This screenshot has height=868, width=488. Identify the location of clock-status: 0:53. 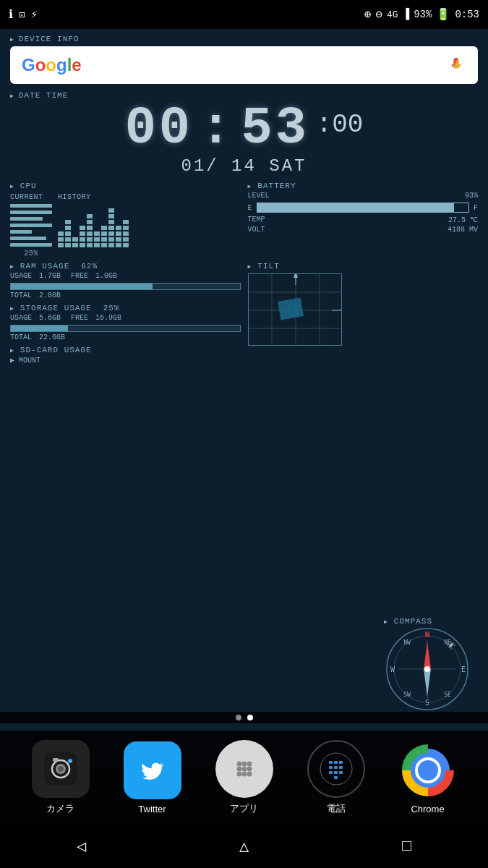
(467, 14).